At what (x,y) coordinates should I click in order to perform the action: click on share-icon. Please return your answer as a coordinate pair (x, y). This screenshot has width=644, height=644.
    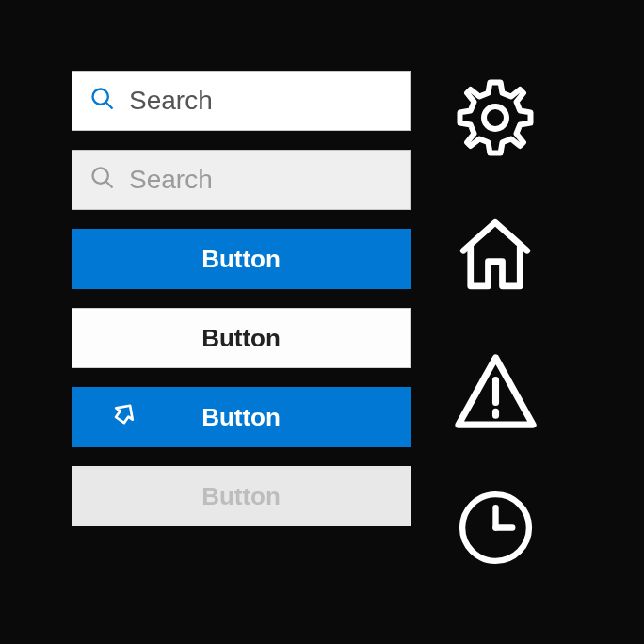
    Looking at the image, I should click on (124, 418).